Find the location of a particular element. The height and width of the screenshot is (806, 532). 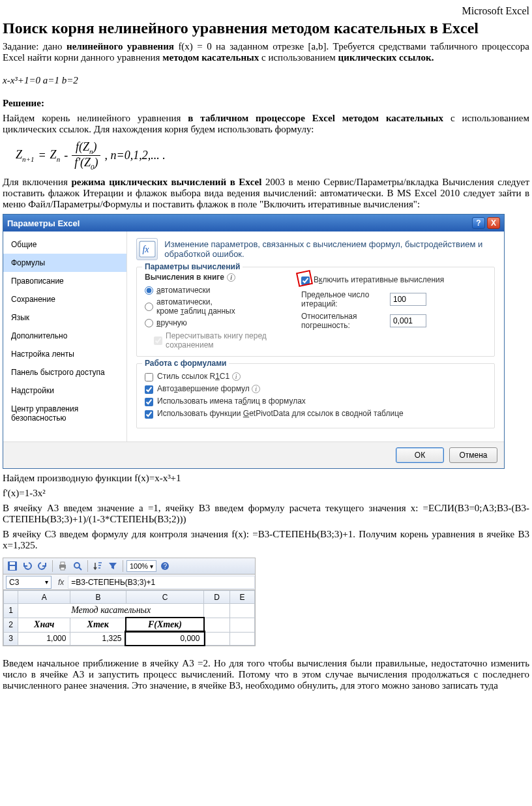

svg-text: fx is located at coordinates (146, 250).